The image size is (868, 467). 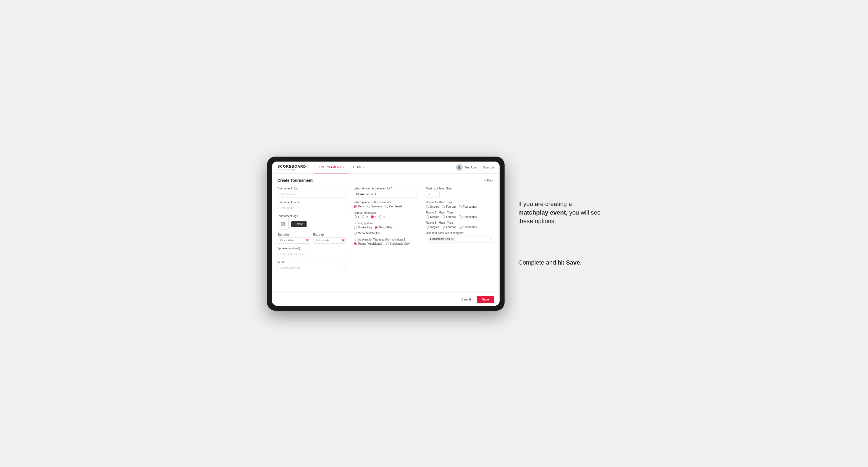 What do you see at coordinates (460, 207) in the screenshot?
I see `round1-radio-group: Singles Fourball Foursomes` at bounding box center [460, 207].